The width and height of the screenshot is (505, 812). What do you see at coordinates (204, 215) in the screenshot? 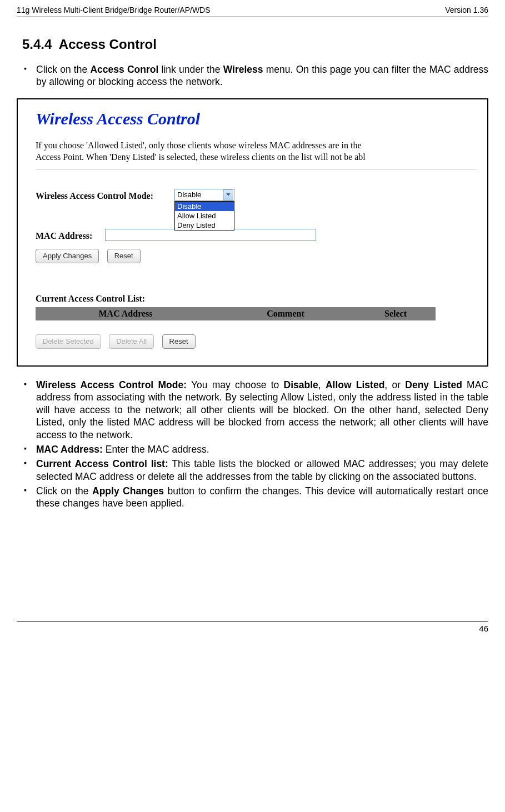
I see `option-allow-listed: Allow Listed` at bounding box center [204, 215].